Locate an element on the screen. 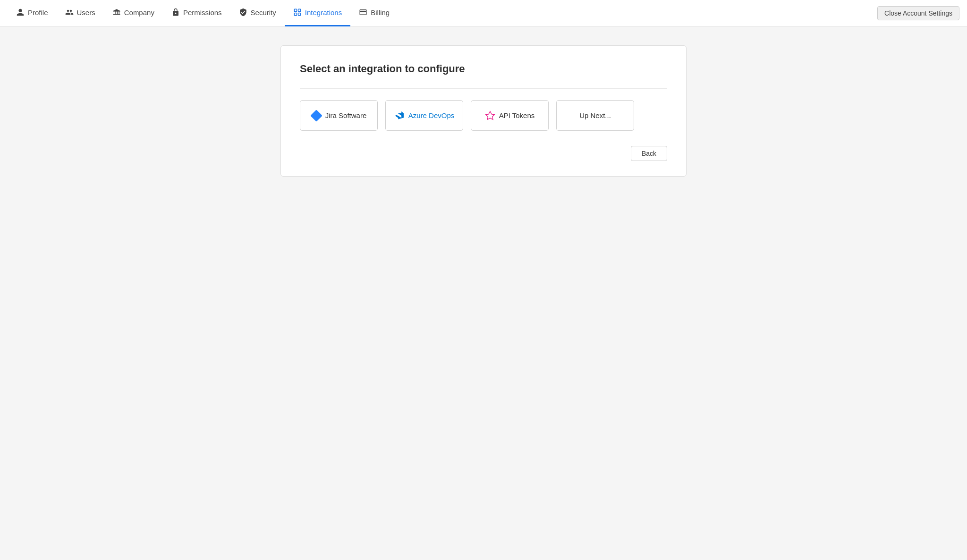  users-icon is located at coordinates (69, 12).